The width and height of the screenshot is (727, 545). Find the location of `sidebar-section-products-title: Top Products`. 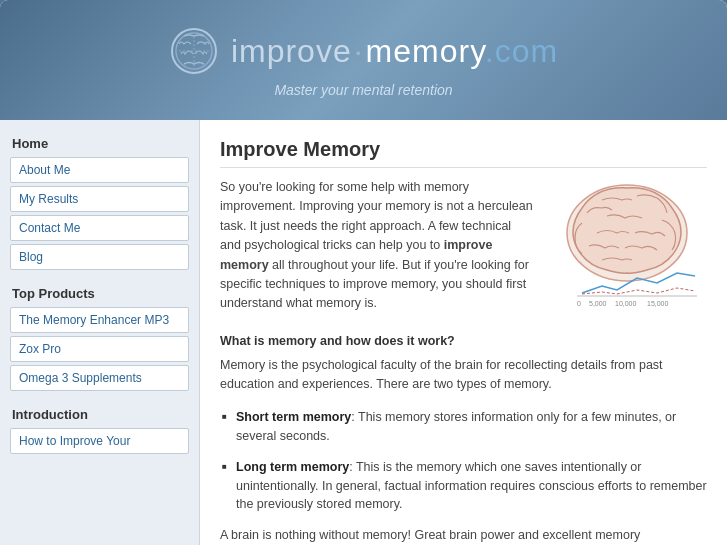

sidebar-section-products-title: Top Products is located at coordinates (100, 294).